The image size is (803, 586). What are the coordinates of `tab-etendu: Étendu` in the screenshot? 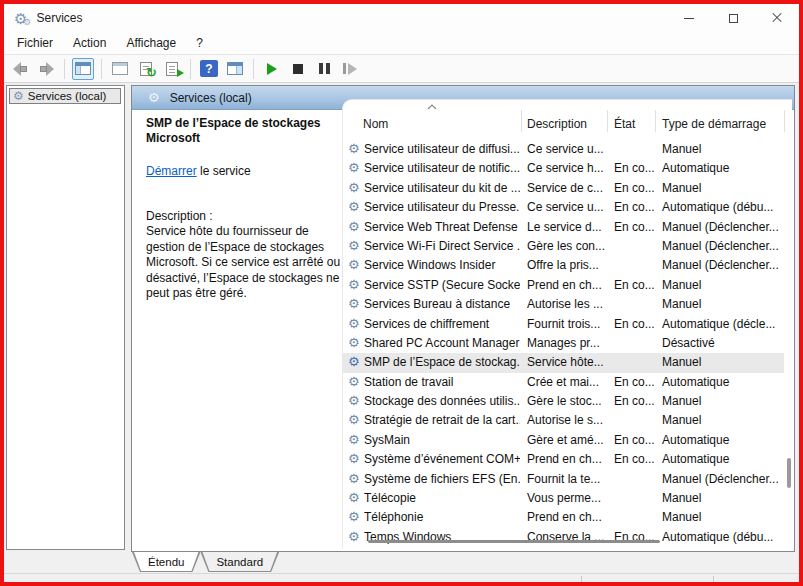 It's located at (166, 562).